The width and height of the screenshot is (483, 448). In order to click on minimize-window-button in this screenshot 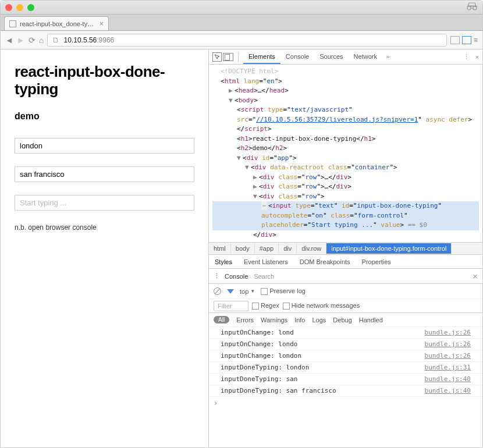, I will do `click(20, 8)`.